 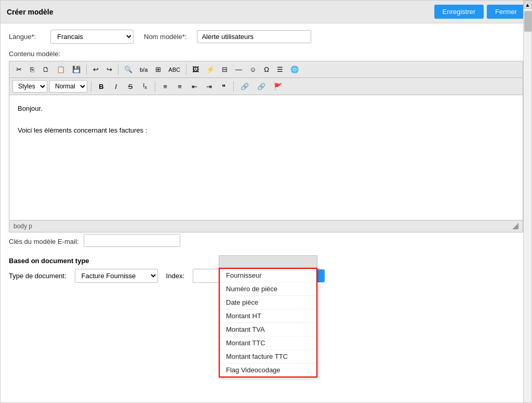 I want to click on toolbar-row1: ✂ ⎘ 🗋 📋 💾 ↩ ↪ 🔍 b/a ⊞ ABC 🖼 ⚡ ⊟ — ☺ Ω, so click(x=266, y=70).